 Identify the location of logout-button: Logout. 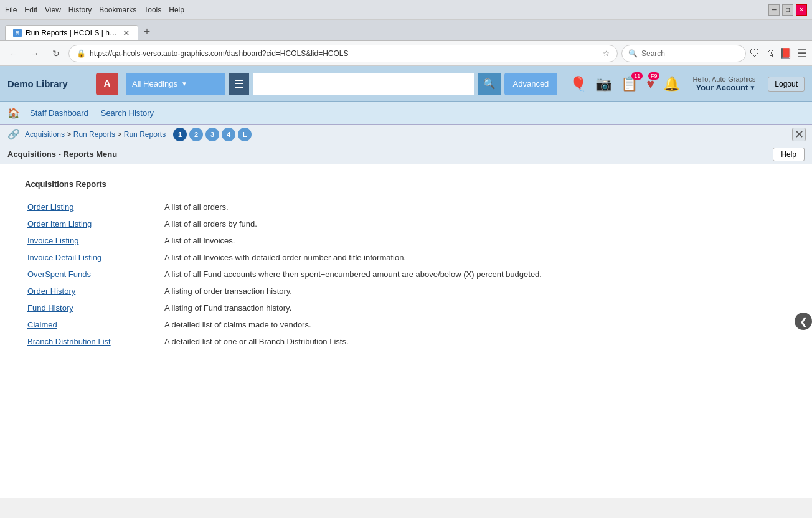
(786, 84).